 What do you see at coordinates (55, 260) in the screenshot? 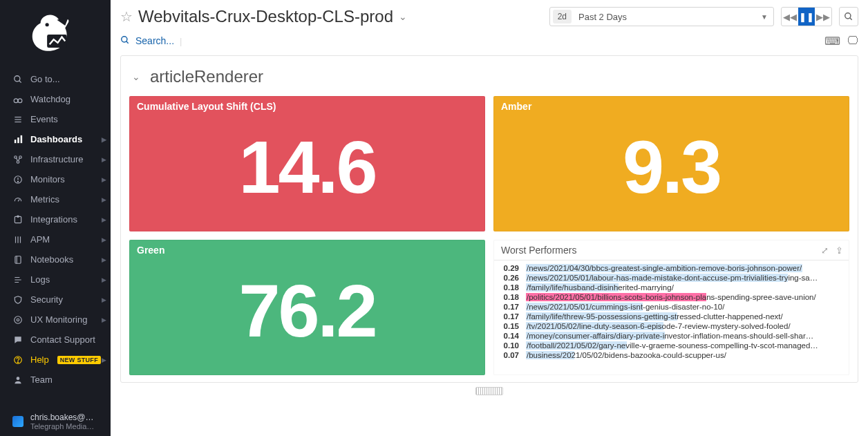
I see `sidebar-item-notebooks: Notebooks▶` at bounding box center [55, 260].